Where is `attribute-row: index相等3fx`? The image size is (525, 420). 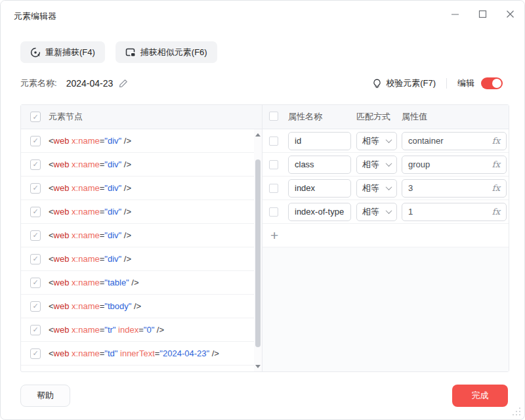 attribute-row: index相等3fx is located at coordinates (386, 188).